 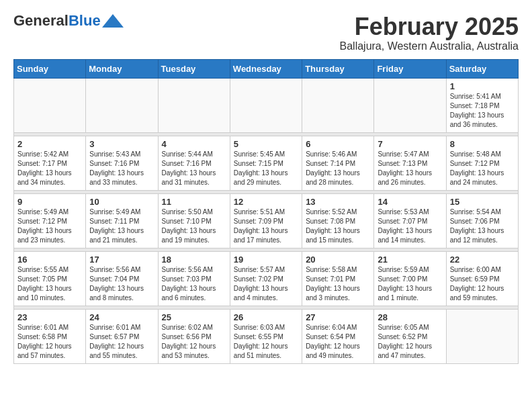 What do you see at coordinates (410, 144) in the screenshot?
I see `day-number: 7` at bounding box center [410, 144].